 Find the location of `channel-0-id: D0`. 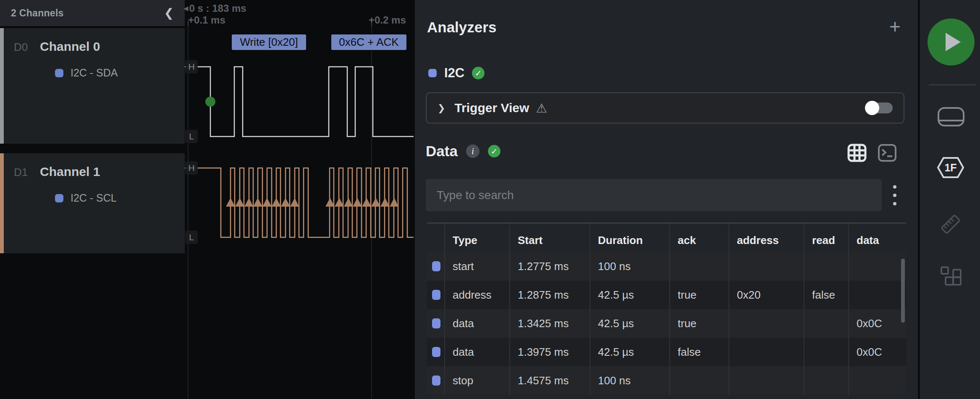

channel-0-id: D0 is located at coordinates (21, 47).